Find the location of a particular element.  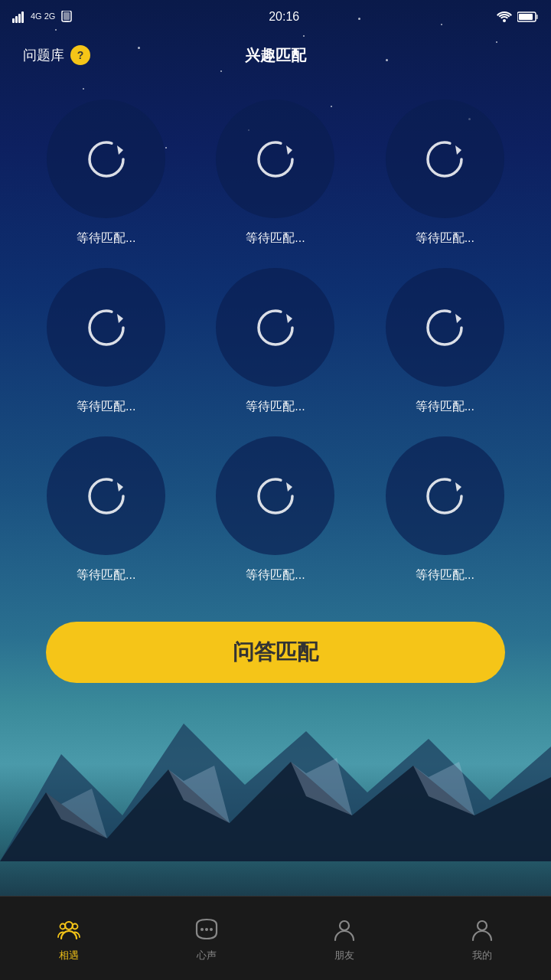

page-title: 兴趣匹配 is located at coordinates (276, 55).